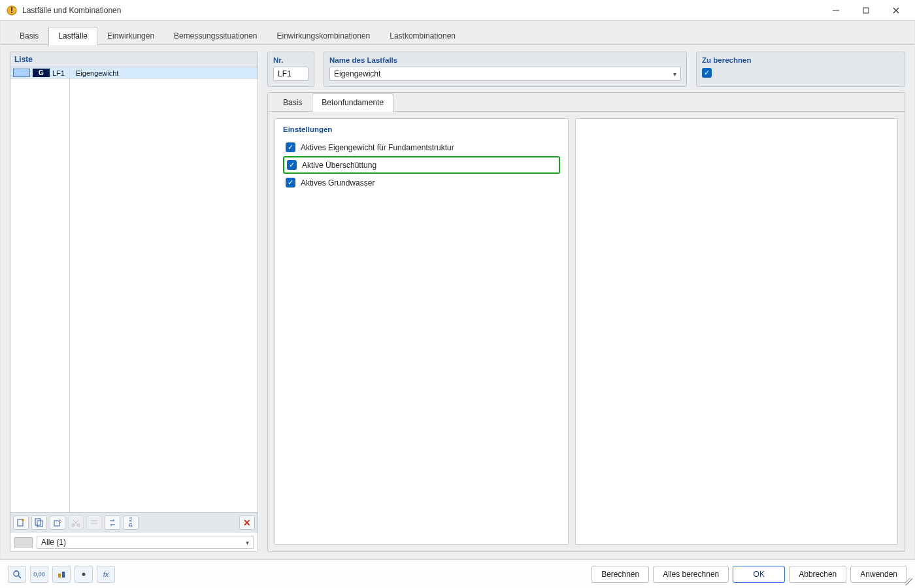  I want to click on cut-button, so click(76, 523).